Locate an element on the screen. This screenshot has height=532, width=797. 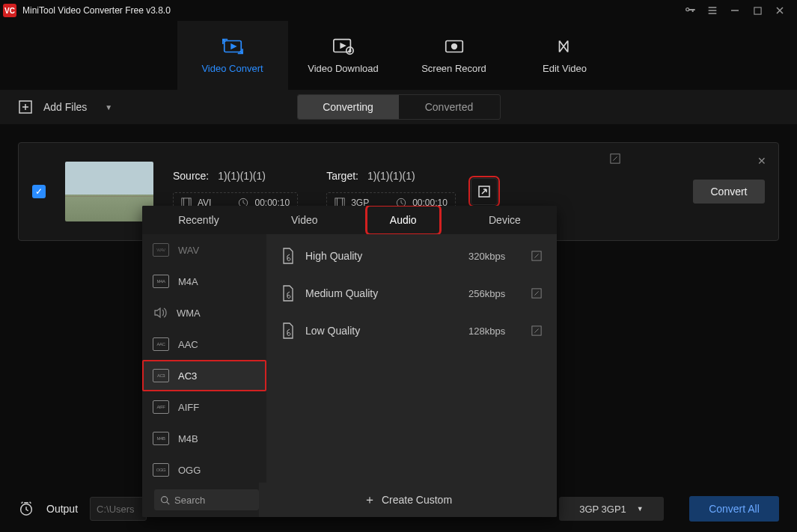
tab-label: Edit Video is located at coordinates (564, 69).